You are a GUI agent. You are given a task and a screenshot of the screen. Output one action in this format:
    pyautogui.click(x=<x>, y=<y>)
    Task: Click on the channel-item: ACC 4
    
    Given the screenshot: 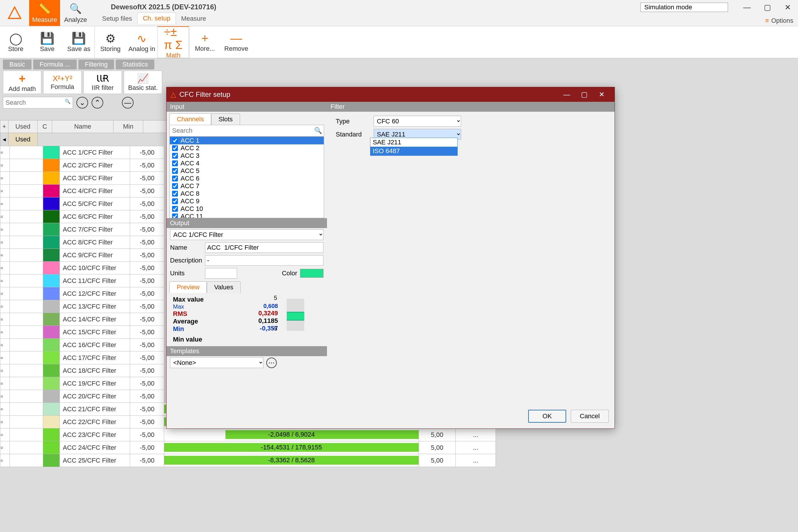 What is the action you would take?
    pyautogui.click(x=247, y=164)
    